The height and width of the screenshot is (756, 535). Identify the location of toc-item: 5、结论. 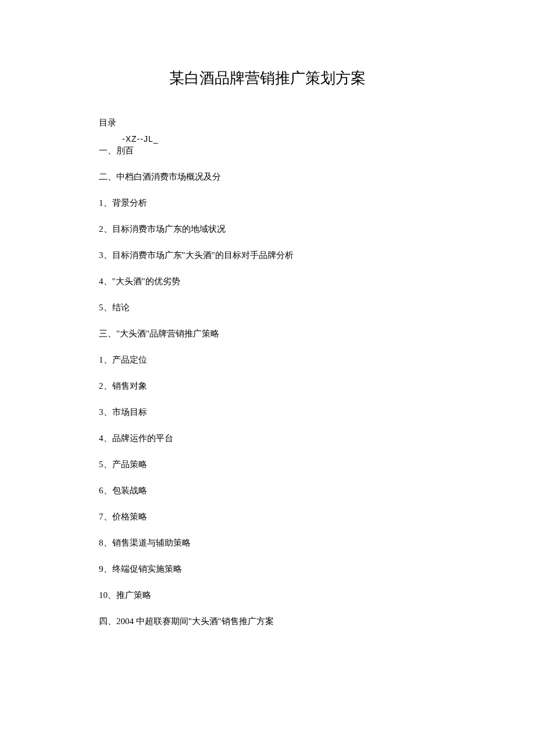
(268, 308).